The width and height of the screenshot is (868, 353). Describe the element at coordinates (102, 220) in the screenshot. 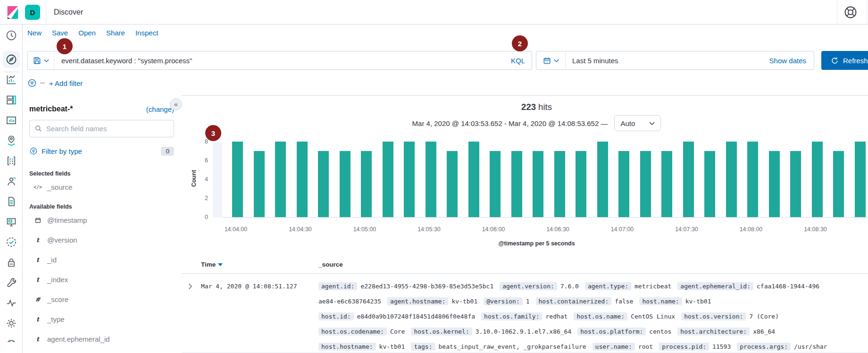

I see `field-item-@timestamp: @timestamp` at that location.